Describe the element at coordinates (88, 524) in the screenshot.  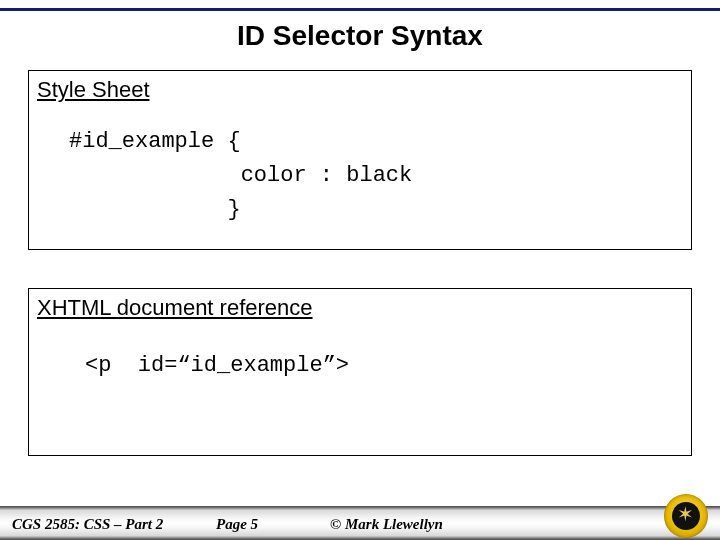
I see `footer-course: CGS 2585: CSS – Part 2` at that location.